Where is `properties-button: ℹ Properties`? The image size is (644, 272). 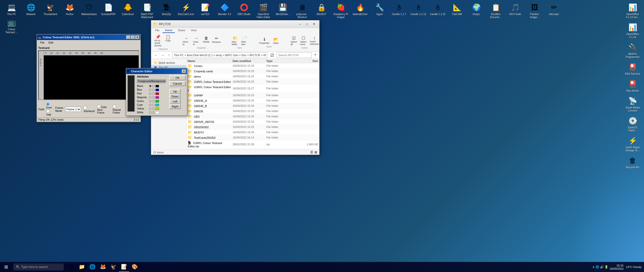
properties-button: ℹ Properties is located at coordinates (264, 41).